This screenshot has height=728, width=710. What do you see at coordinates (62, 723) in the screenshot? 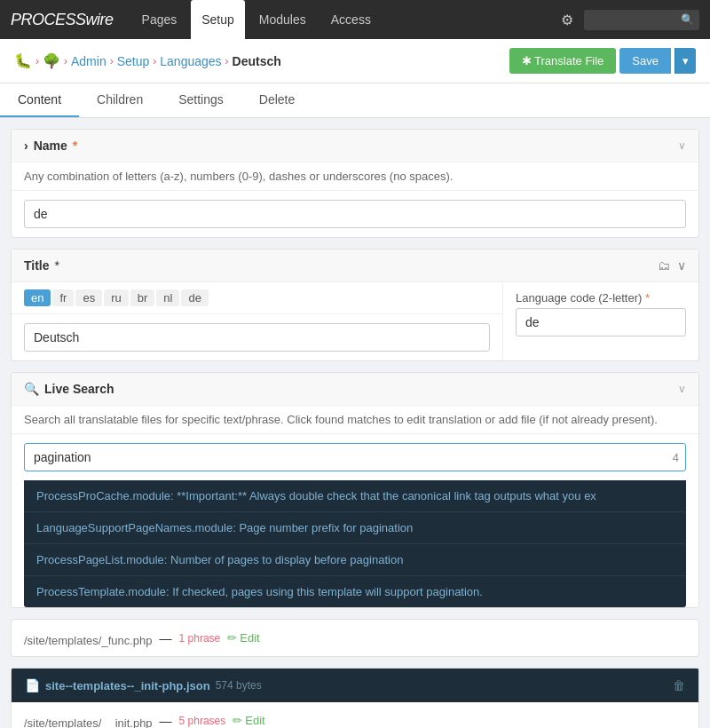
I see `file-path-2: /site/templates/` at bounding box center [62, 723].